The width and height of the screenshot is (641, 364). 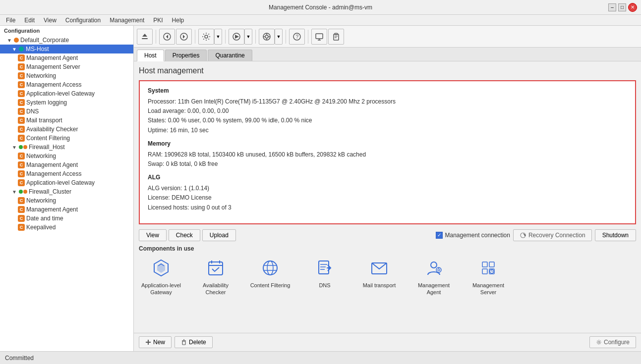 I want to click on sidebar-item-ms-host: ▼ MS-Host, so click(x=66, y=49).